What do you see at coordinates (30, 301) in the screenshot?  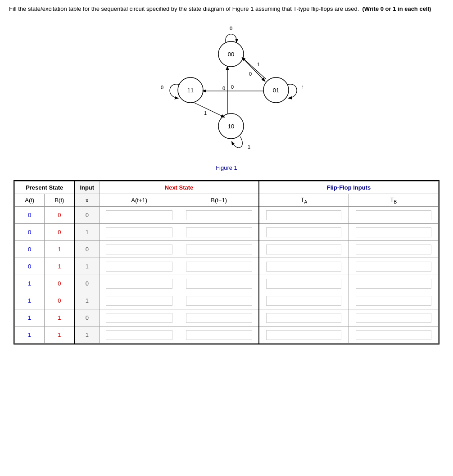 I see `cell-present-a-5: 1` at bounding box center [30, 301].